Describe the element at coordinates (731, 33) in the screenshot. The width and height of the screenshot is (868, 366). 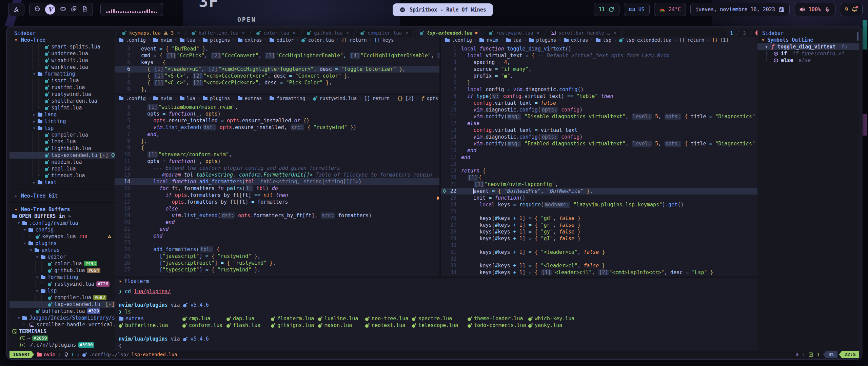
I see `tabpage-1: 1` at that location.